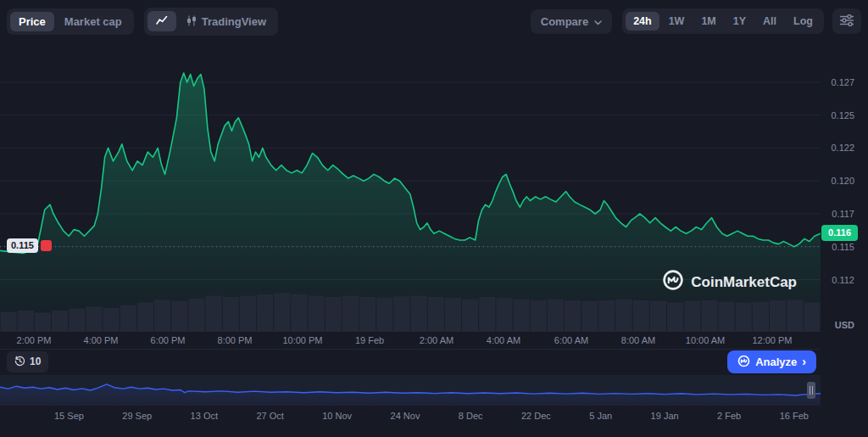  I want to click on history-count: 10, so click(36, 361).